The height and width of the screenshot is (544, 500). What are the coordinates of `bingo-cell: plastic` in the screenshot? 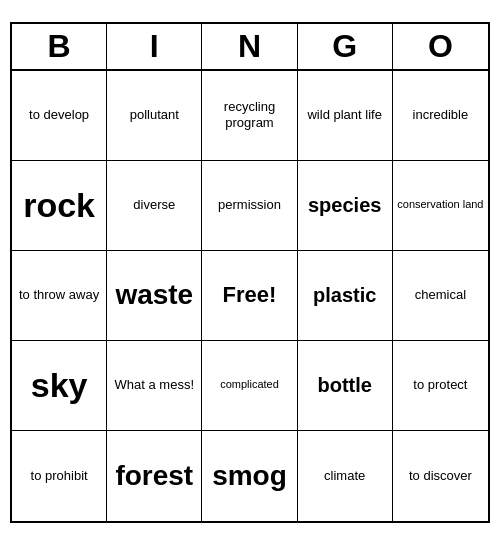 It's located at (346, 296).